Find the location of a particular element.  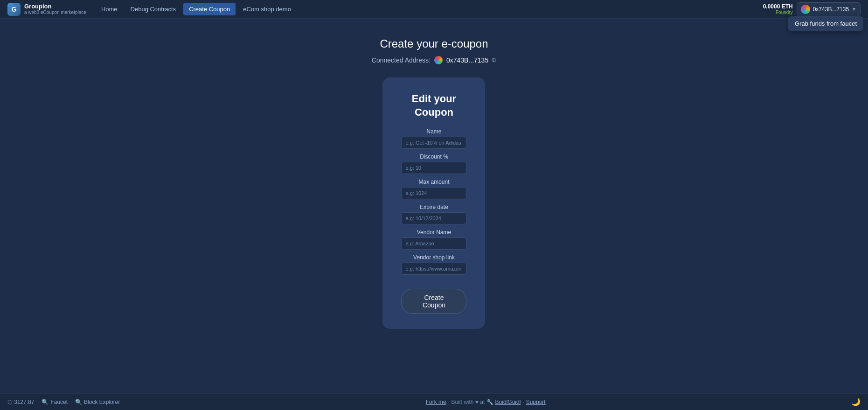

brand-logo: G is located at coordinates (14, 9).